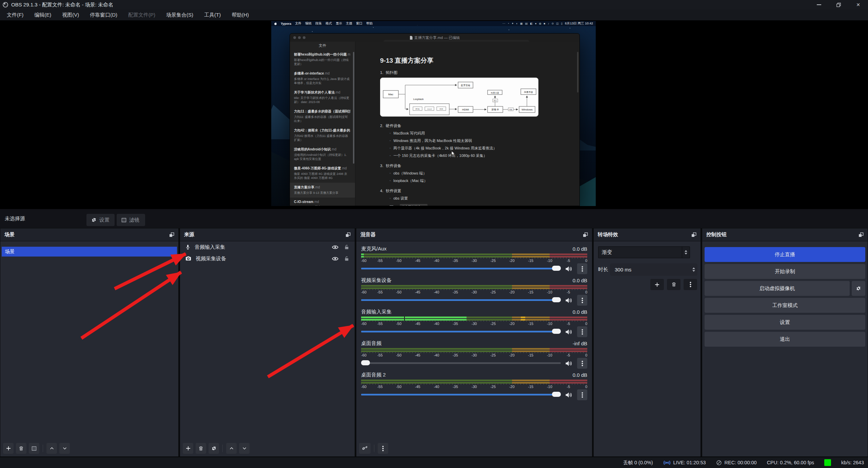 The width and height of the screenshot is (868, 468). Describe the element at coordinates (785, 271) in the screenshot. I see `start-recording-button: 开始录制` at that location.